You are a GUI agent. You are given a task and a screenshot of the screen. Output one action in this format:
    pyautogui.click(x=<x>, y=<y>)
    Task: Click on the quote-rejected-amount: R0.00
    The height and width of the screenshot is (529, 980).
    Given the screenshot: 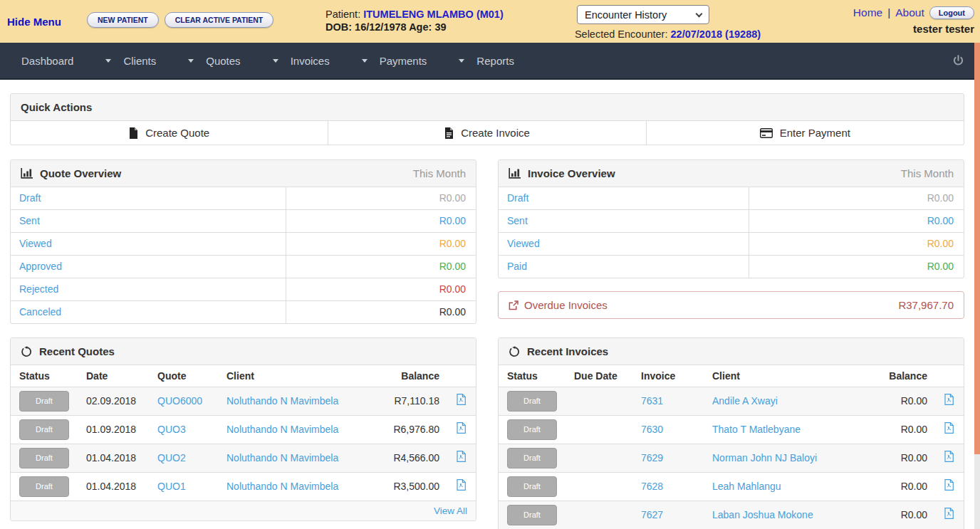 What is the action you would take?
    pyautogui.click(x=380, y=289)
    